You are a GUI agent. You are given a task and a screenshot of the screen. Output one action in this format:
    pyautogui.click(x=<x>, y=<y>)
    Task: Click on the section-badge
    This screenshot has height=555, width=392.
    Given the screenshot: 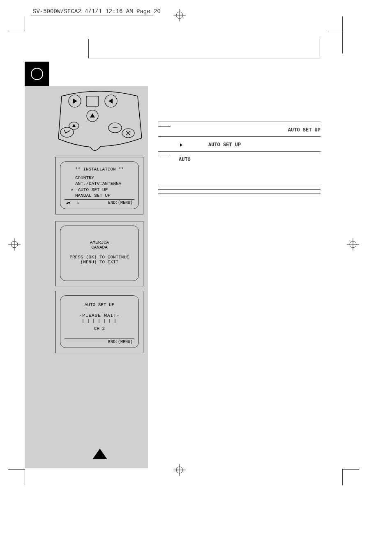 What is the action you would take?
    pyautogui.click(x=37, y=74)
    